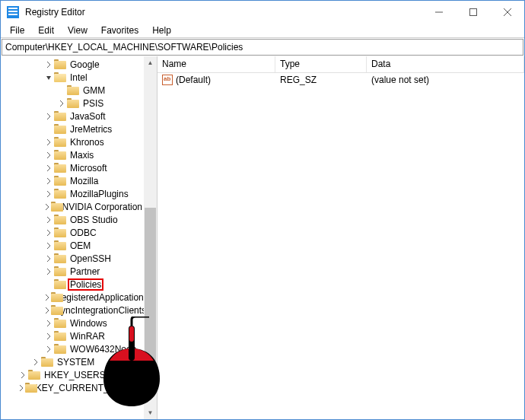 The height and width of the screenshot is (420, 525). I want to click on scroll-down-arrow: ▼, so click(151, 412).